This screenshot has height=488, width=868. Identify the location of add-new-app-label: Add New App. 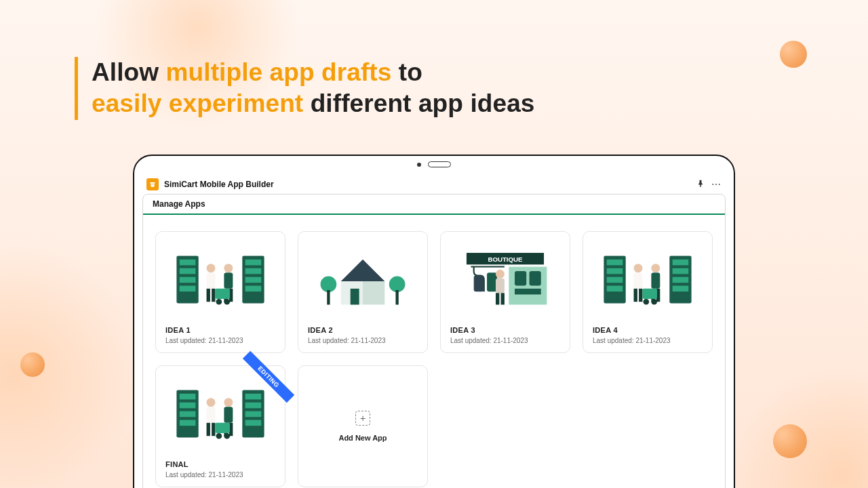
(362, 438).